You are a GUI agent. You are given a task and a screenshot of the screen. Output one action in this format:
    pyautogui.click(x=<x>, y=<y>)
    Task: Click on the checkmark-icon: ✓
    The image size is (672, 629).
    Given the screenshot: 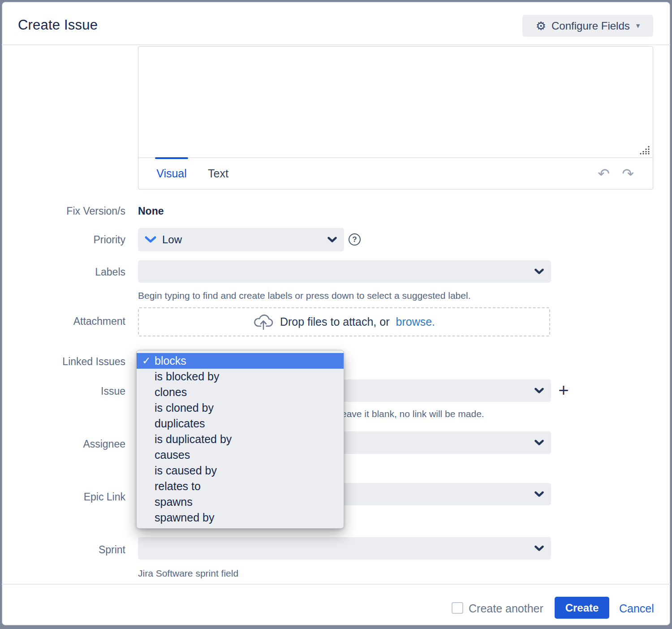 What is the action you would take?
    pyautogui.click(x=146, y=361)
    